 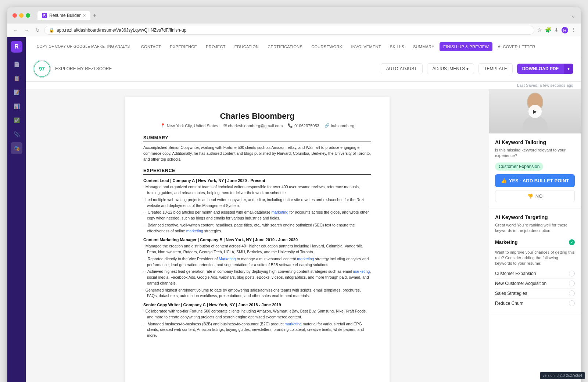 What do you see at coordinates (17, 120) in the screenshot?
I see `sidebar-icon-check: ✅` at bounding box center [17, 120].